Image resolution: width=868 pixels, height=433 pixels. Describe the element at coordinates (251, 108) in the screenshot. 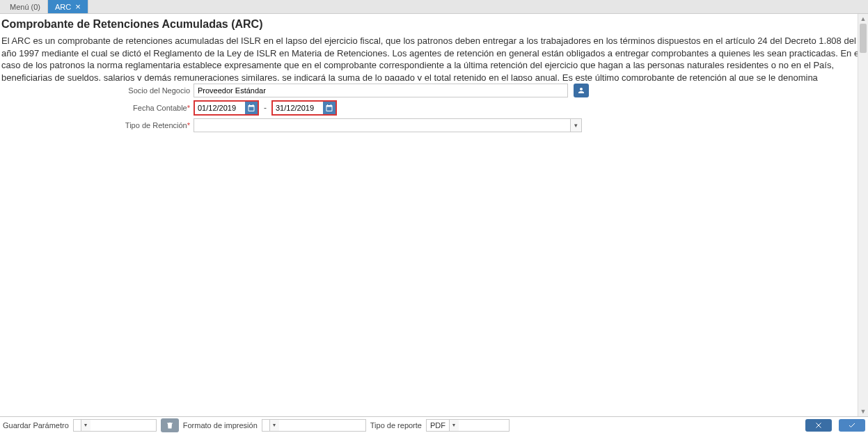

I see `date-from-calendar-button` at that location.